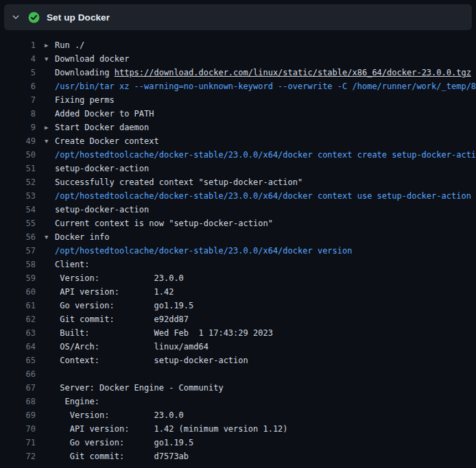 This screenshot has height=468, width=476. What do you see at coordinates (77, 402) in the screenshot?
I see `log-text: Engine:` at bounding box center [77, 402].